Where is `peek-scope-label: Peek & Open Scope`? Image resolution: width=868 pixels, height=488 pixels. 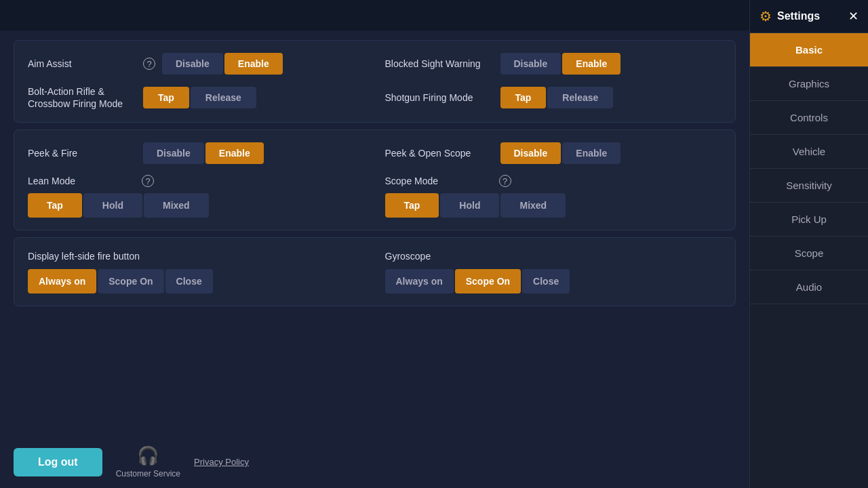
peek-scope-label: Peek & Open Scope is located at coordinates (439, 153).